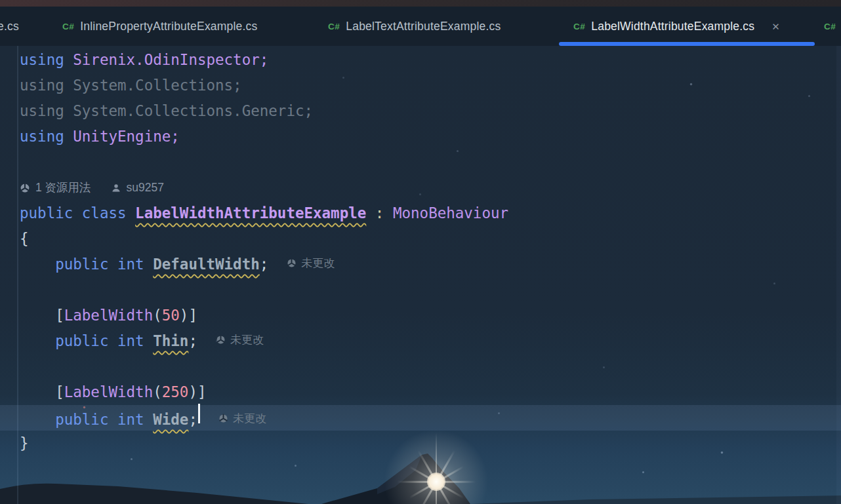 The height and width of the screenshot is (504, 841). I want to click on code-line: [LabelWidth(250)], so click(420, 392).